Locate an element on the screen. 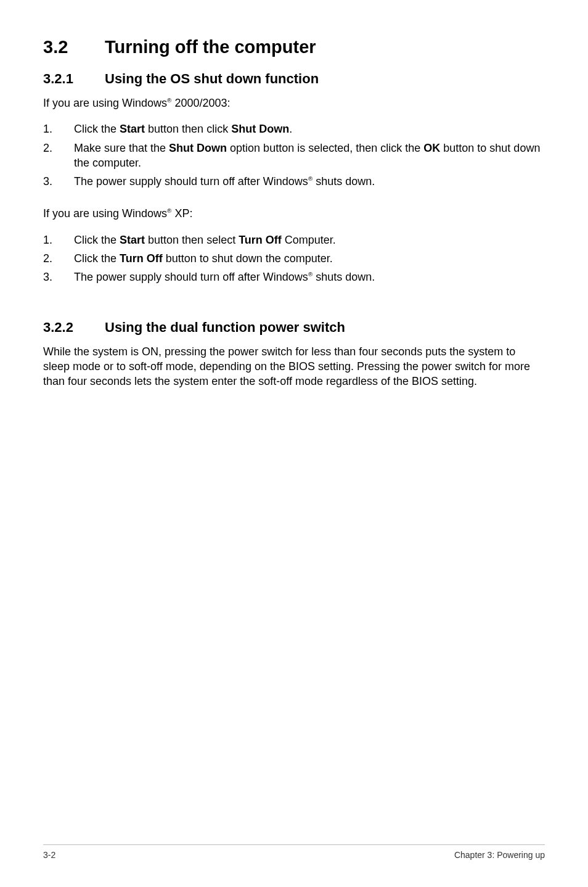 Image resolution: width=588 pixels, height=887 pixels. list-item: 2. Click the Turn Off button to shut dow… is located at coordinates (294, 258).